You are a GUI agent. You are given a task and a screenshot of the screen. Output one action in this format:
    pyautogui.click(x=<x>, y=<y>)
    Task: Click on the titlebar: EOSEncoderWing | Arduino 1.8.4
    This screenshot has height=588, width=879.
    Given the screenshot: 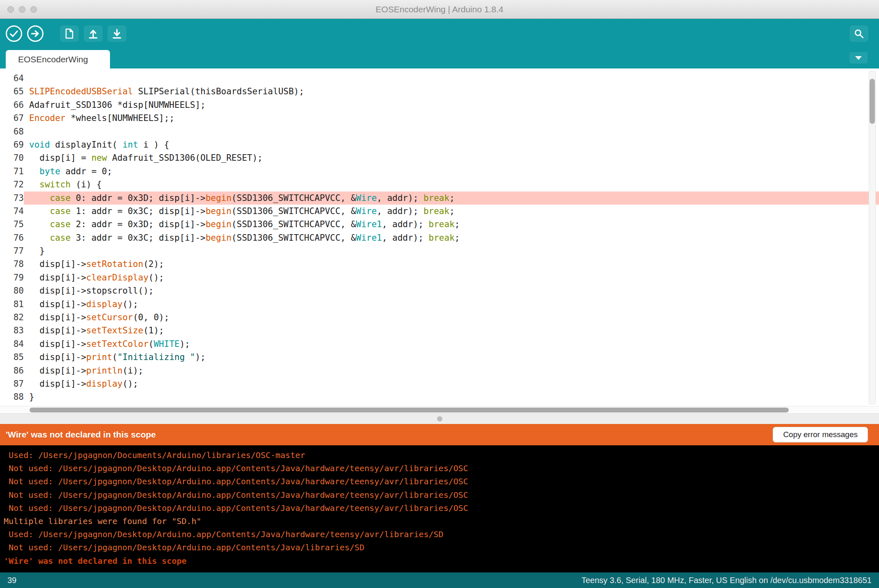 What is the action you would take?
    pyautogui.click(x=440, y=9)
    